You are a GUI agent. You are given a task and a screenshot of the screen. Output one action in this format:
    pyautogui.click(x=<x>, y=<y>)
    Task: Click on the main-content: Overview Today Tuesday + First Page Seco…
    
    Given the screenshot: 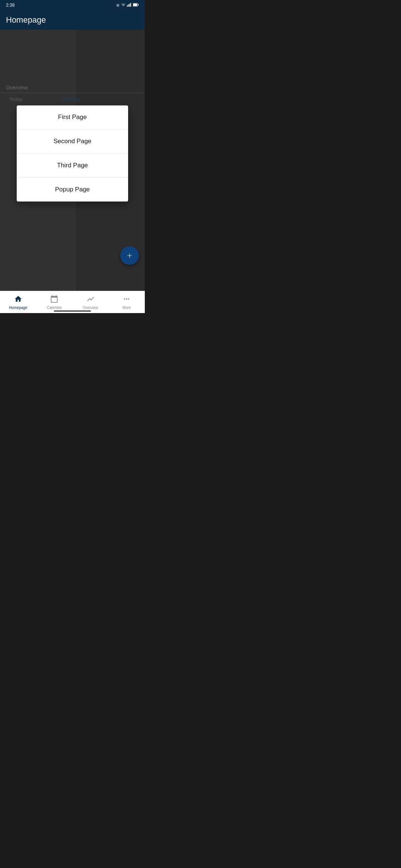 What is the action you would take?
    pyautogui.click(x=72, y=160)
    